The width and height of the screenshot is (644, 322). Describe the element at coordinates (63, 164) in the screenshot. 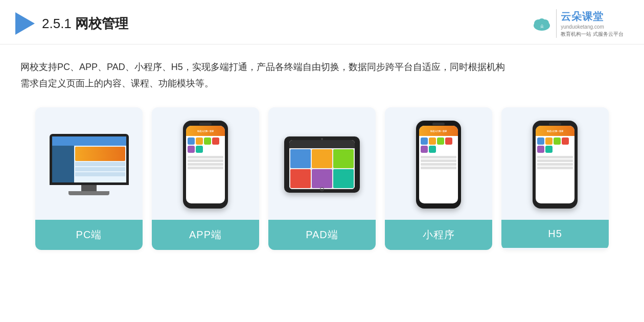

I see `pc-sidebar` at that location.